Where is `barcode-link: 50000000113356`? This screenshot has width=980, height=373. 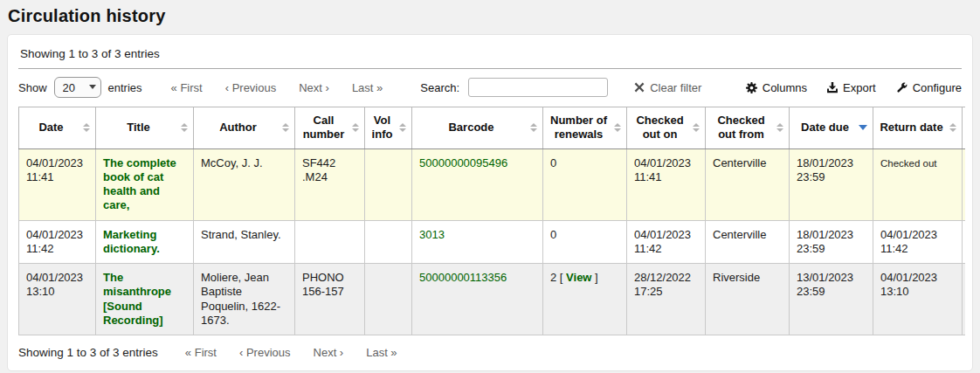 barcode-link: 50000000113356 is located at coordinates (463, 278).